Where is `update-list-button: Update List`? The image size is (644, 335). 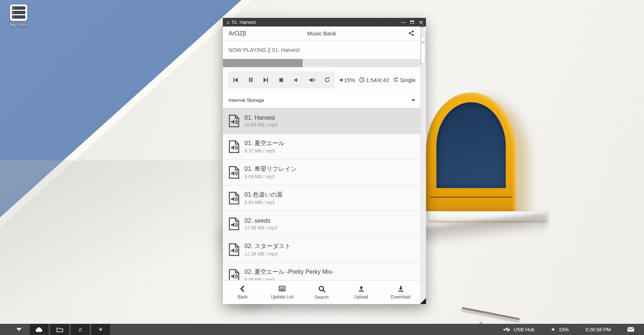 update-list-button: Update List is located at coordinates (282, 292).